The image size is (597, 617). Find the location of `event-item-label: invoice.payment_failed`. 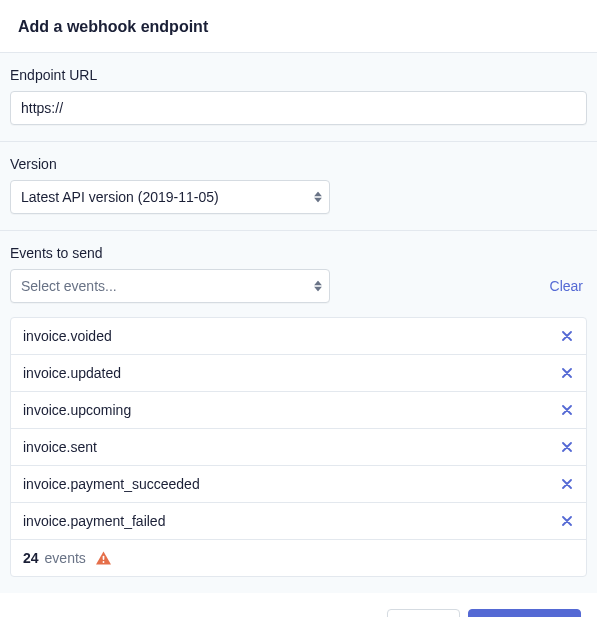

event-item-label: invoice.payment_failed is located at coordinates (94, 521).